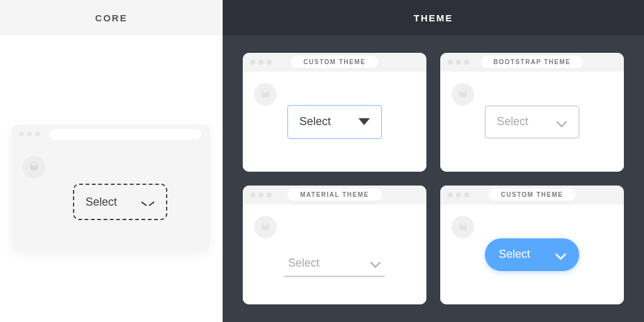 Image resolution: width=644 pixels, height=322 pixels. What do you see at coordinates (532, 255) in the screenshot?
I see `select-dropdown-pill: Select` at bounding box center [532, 255].